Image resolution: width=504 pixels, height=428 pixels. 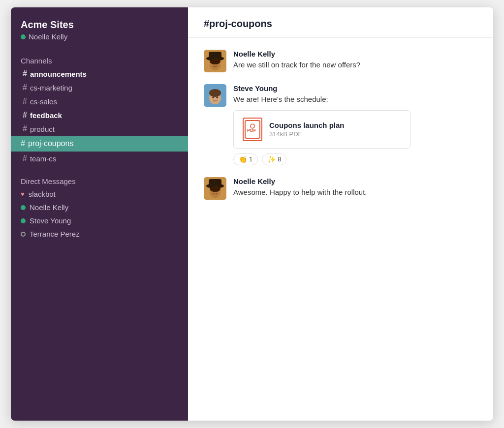 I want to click on channel-label: cs-sales, so click(x=43, y=101).